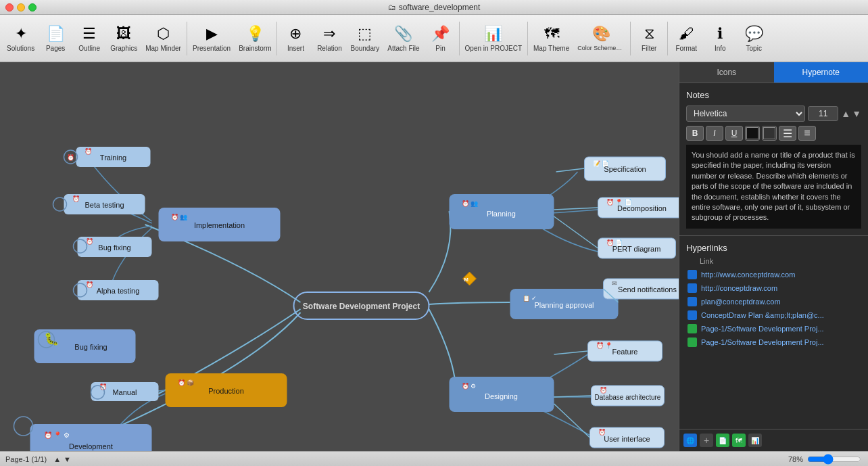  What do you see at coordinates (91, 446) in the screenshot?
I see `svg-text: Development` at bounding box center [91, 446].